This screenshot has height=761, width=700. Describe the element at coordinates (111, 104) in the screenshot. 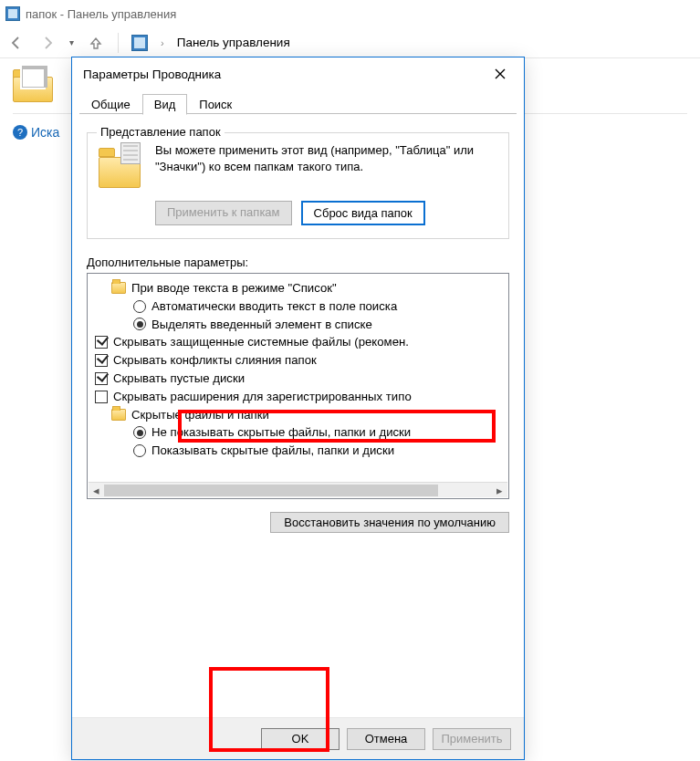

I see `tab-general: Общие` at that location.